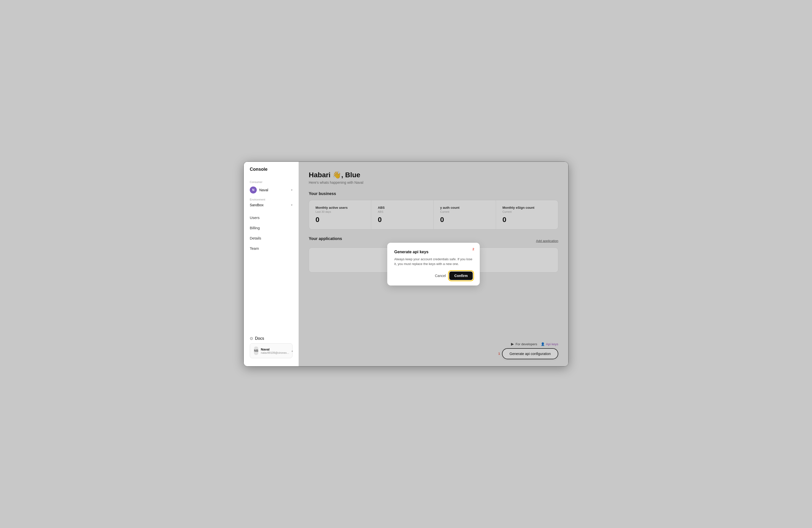  Describe the element at coordinates (271, 199) in the screenshot. I see `environment-label: Environment` at that location.